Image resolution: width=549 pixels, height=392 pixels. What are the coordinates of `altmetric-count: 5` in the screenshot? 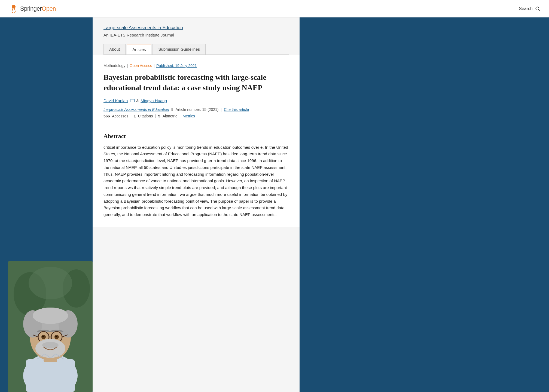 It's located at (159, 116).